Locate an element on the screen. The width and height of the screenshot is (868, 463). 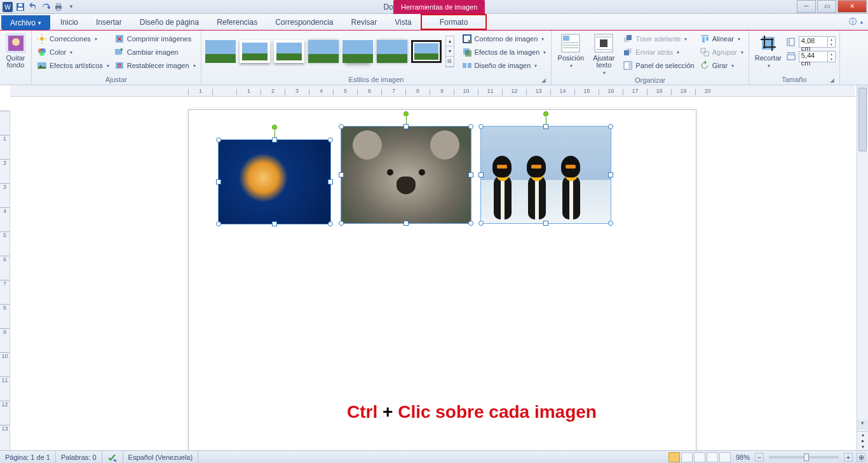
outline-view-icon is located at coordinates (712, 457).